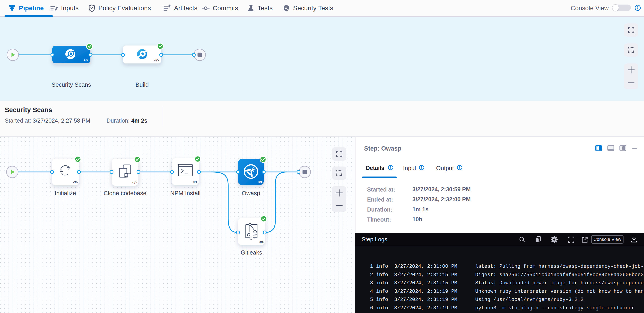 The image size is (644, 313). I want to click on svg-text: NPM Install, so click(186, 193).